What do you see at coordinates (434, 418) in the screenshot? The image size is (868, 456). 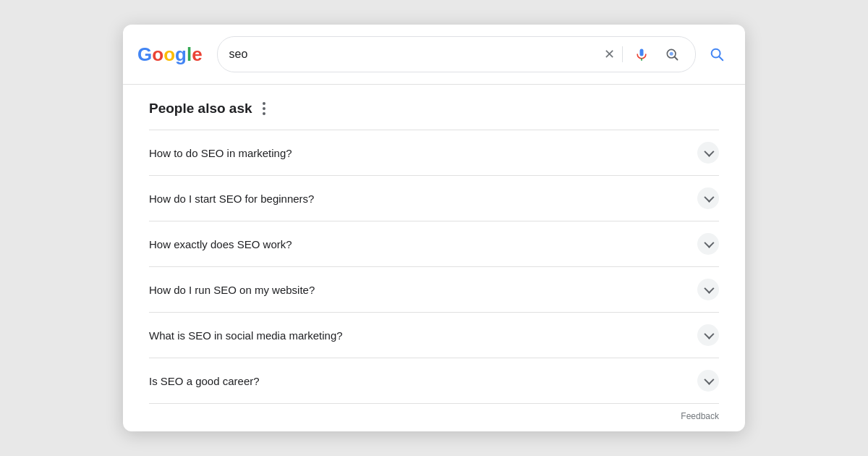 I see `feedback-row: Feedback` at bounding box center [434, 418].